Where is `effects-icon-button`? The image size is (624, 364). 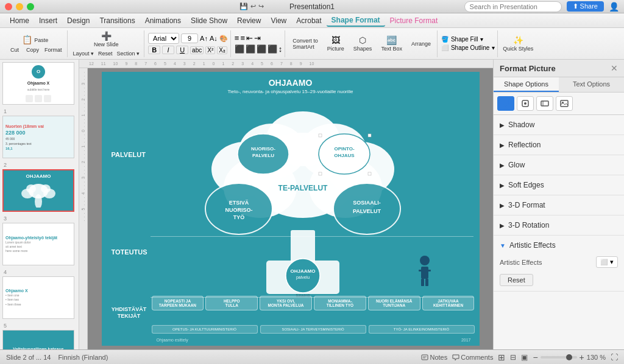
effects-icon-button is located at coordinates (525, 103).